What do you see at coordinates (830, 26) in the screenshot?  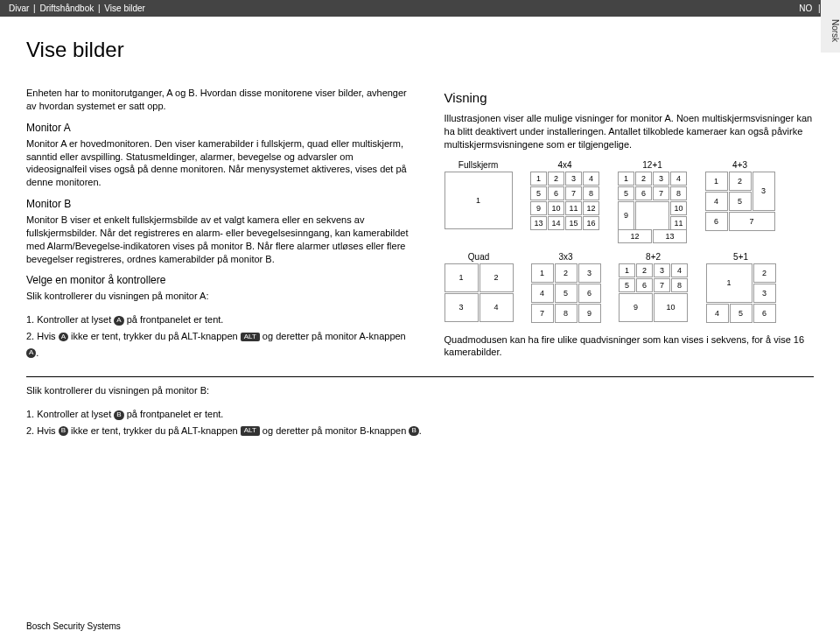 I see `side-tab-language: Norsk` at bounding box center [830, 26].